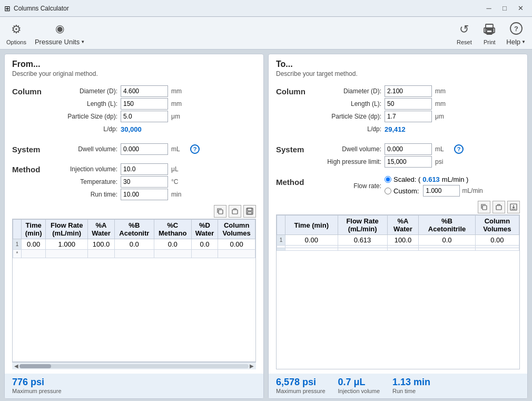  What do you see at coordinates (362, 250) in the screenshot?
I see `to-row3-flowrate` at bounding box center [362, 250].